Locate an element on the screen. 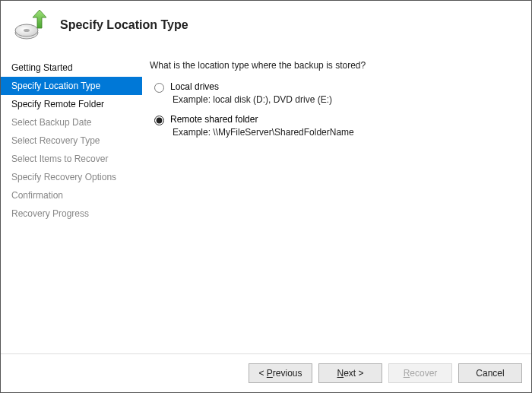 Image resolution: width=532 pixels, height=393 pixels. option-remote-shared-folder-label: Remote shared folder is located at coordinates (214, 119).